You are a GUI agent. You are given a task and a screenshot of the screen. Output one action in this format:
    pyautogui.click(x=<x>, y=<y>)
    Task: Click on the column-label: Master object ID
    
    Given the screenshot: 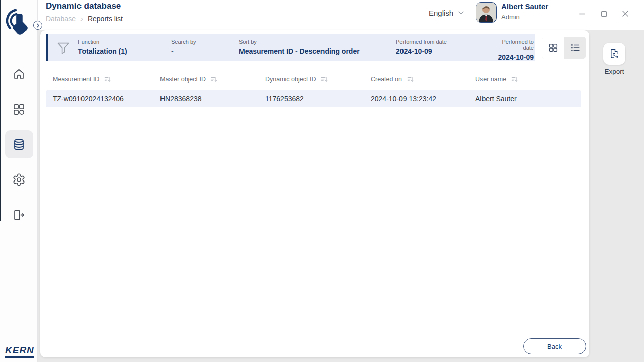 What is the action you would take?
    pyautogui.click(x=183, y=79)
    